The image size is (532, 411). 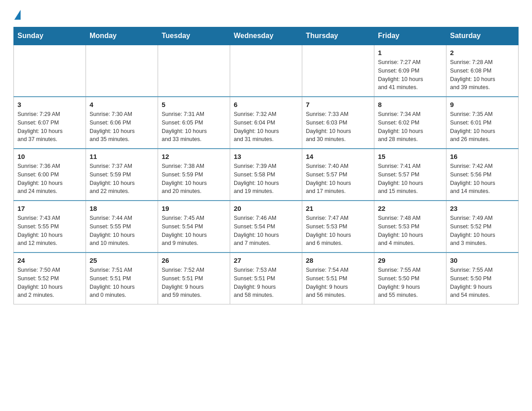 I want to click on page-header, so click(x=266, y=14).